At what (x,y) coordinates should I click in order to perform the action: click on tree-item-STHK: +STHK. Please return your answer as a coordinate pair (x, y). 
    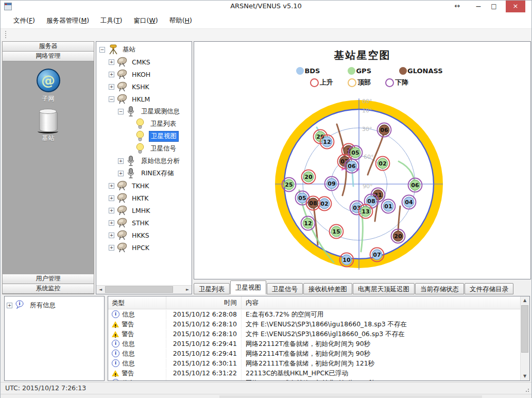
    Looking at the image, I should click on (144, 223).